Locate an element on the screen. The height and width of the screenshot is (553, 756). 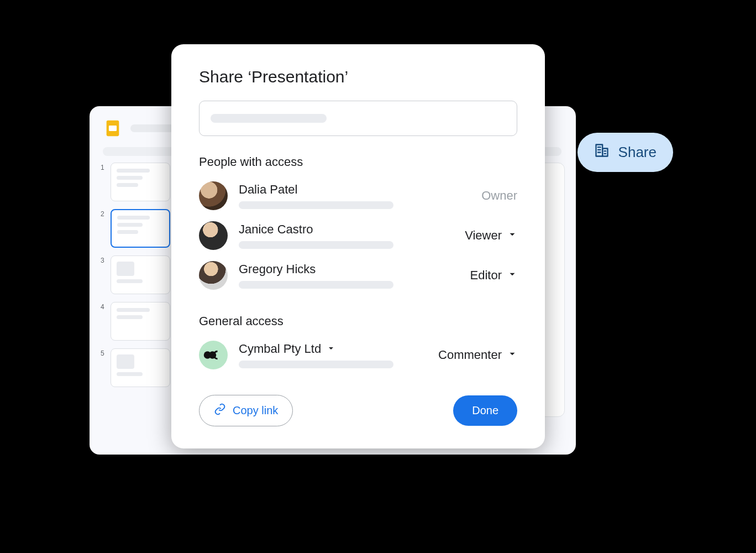
person-name: Gregory Hicks is located at coordinates (349, 269).